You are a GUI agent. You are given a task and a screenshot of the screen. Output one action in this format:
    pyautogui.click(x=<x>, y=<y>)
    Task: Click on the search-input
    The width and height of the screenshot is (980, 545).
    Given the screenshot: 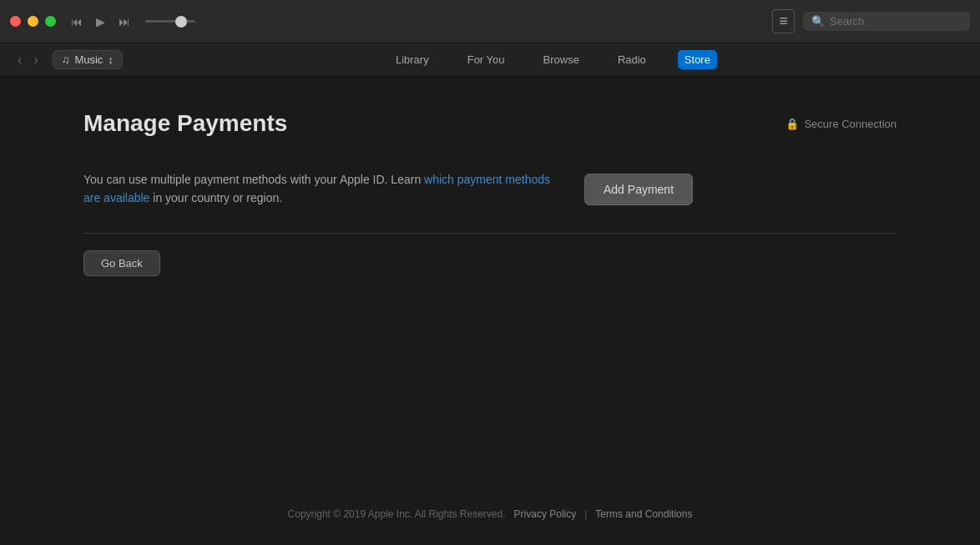 What is the action you would take?
    pyautogui.click(x=896, y=22)
    